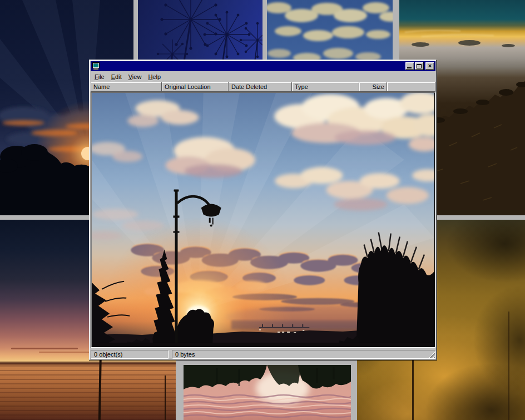 The width and height of the screenshot is (525, 420). What do you see at coordinates (263, 77) in the screenshot?
I see `menu-bar: File Edit View Help` at bounding box center [263, 77].